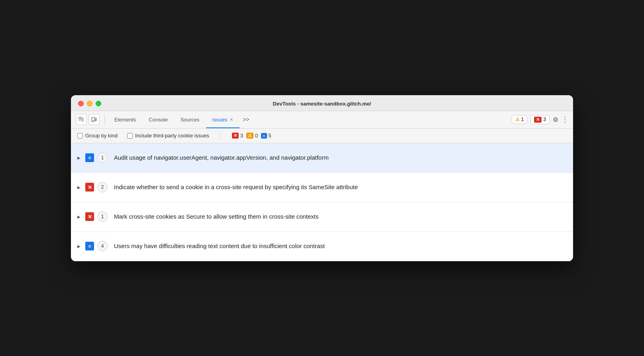 The height and width of the screenshot is (356, 644). I want to click on inspect-element-button, so click(81, 119).